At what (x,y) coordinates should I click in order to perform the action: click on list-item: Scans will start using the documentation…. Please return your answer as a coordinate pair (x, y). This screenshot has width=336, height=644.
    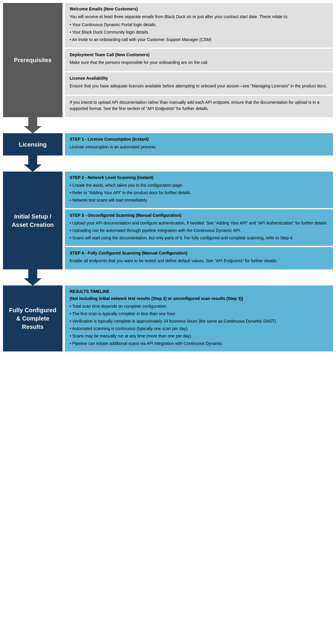
    Looking at the image, I should click on (199, 238).